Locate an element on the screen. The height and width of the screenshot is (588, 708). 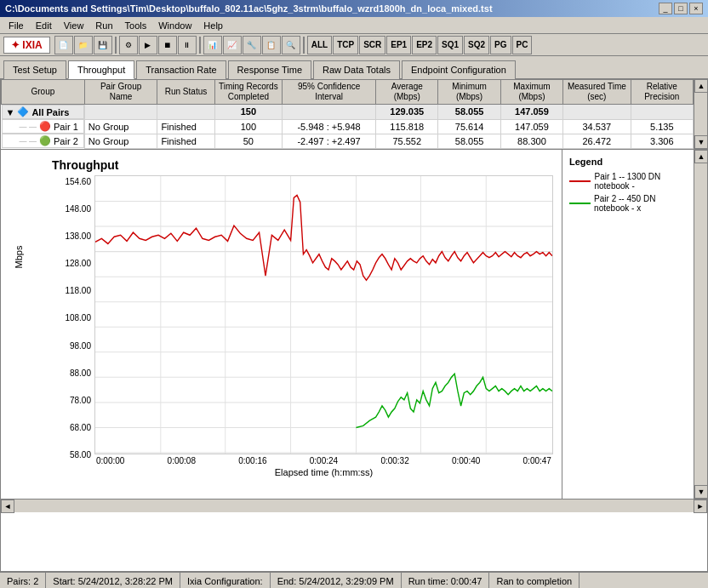
toolbar-open-btn: 📁 is located at coordinates (83, 45).